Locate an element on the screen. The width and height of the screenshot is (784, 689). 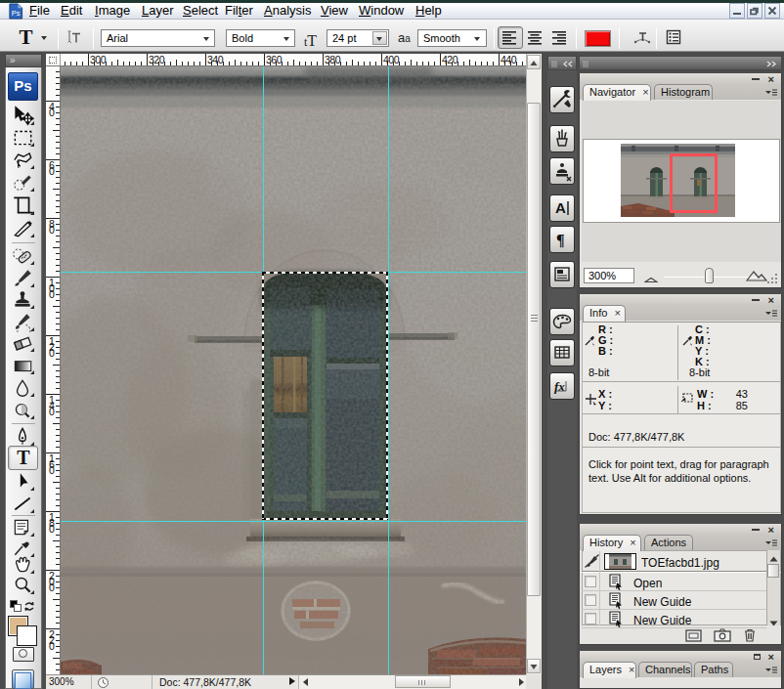
svg-text: Ps is located at coordinates (16, 14).